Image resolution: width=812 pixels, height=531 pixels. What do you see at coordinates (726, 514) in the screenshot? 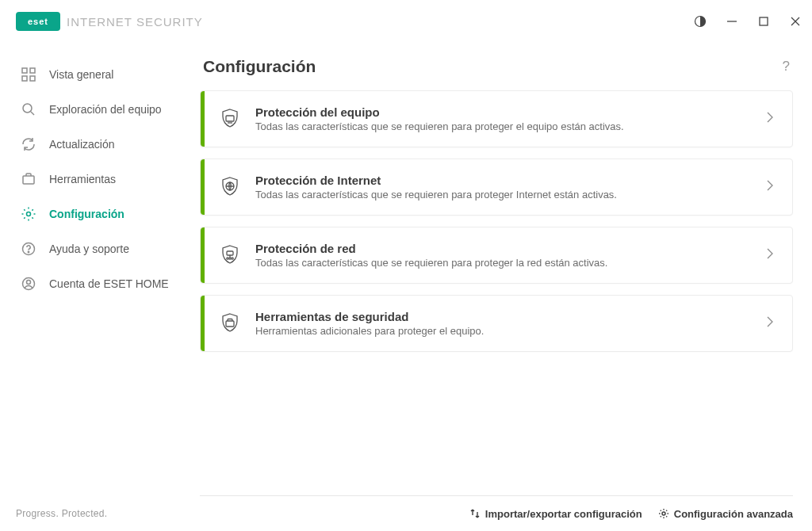
I see `advanced-config-link: Configuración avanzada` at bounding box center [726, 514].